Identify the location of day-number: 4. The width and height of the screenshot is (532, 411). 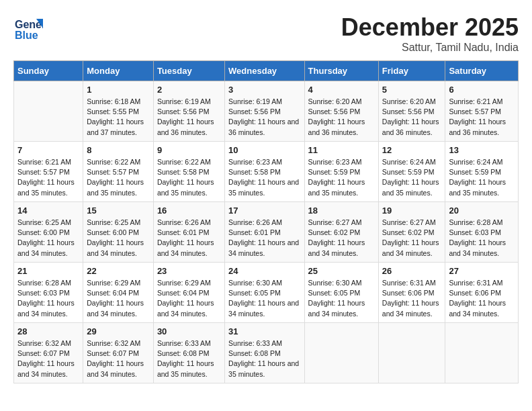
(341, 90).